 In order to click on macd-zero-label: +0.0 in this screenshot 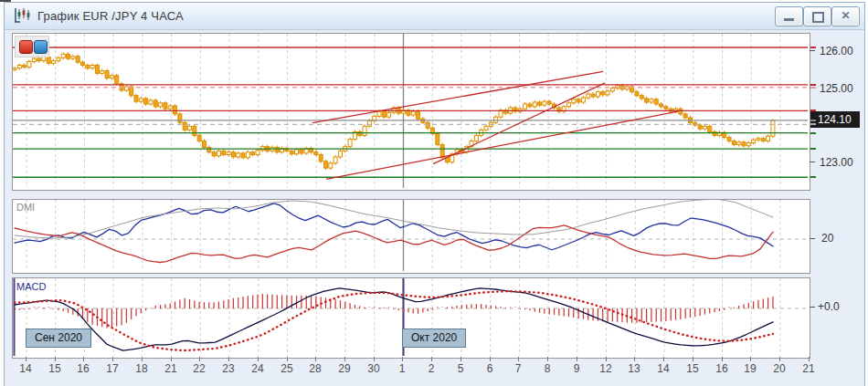, I will do `click(829, 307)`.